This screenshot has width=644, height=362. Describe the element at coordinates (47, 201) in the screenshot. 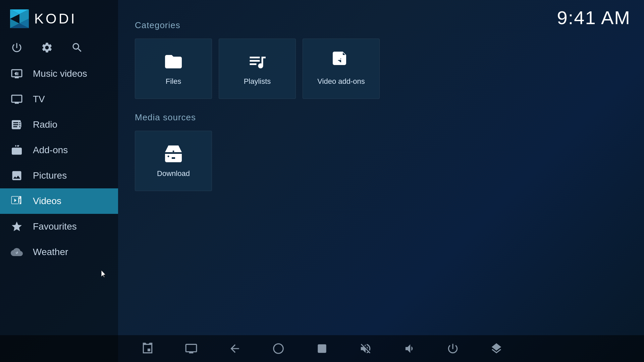

I see `sidebar-label-videos: Videos` at that location.